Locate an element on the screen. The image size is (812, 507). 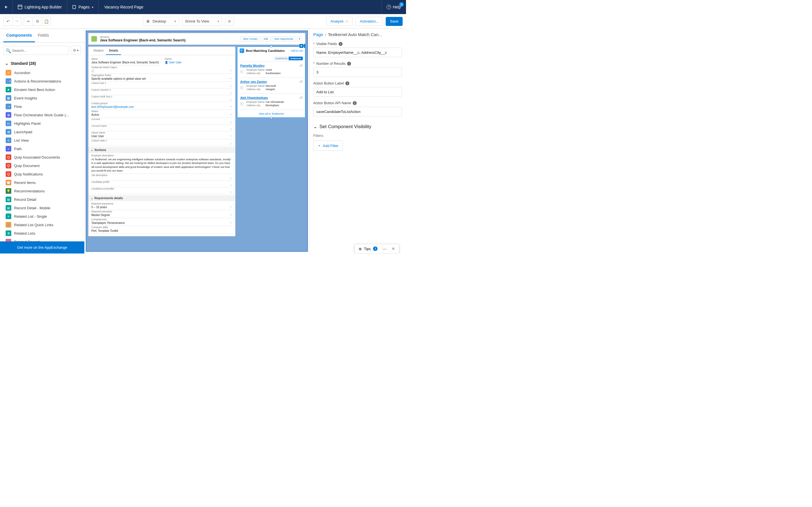
record-detail-component: Related Details Name Java Software Engin… is located at coordinates (162, 142).